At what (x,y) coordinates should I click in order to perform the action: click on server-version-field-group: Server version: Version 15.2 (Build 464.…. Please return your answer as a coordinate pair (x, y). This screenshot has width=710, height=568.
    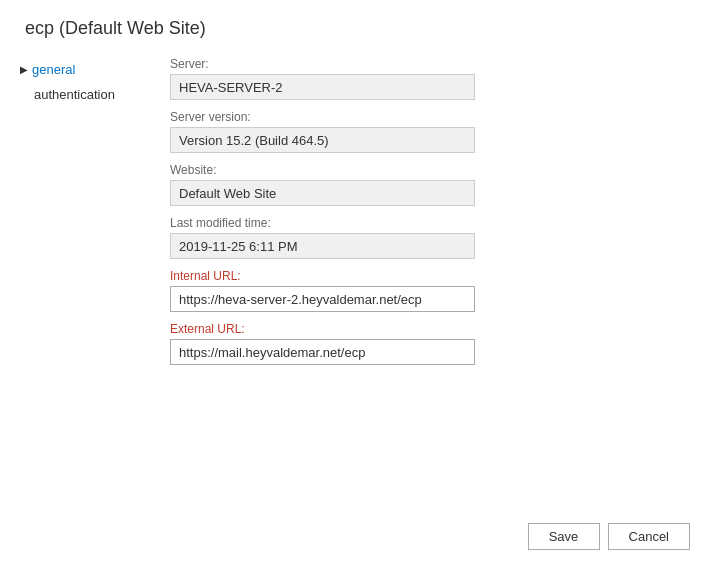
    Looking at the image, I should click on (430, 132).